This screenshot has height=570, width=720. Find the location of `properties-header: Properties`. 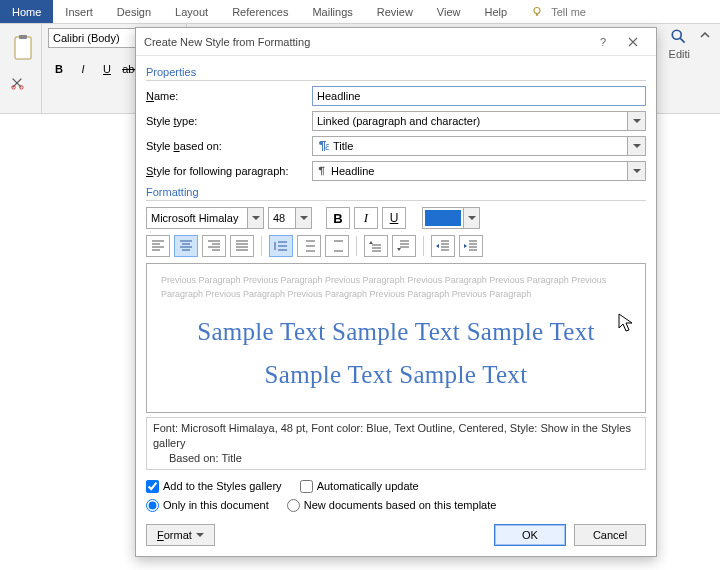

properties-header: Properties is located at coordinates (396, 74).